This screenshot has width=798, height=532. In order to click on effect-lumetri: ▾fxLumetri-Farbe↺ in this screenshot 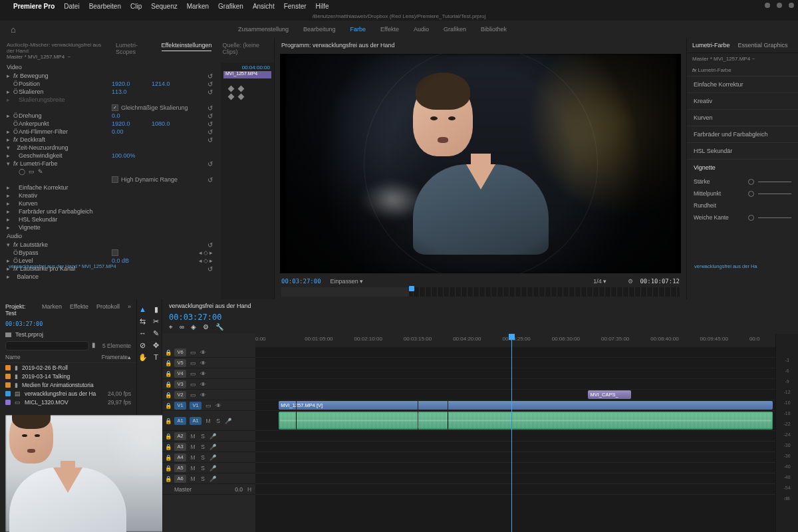, I will do `click(110, 164)`.